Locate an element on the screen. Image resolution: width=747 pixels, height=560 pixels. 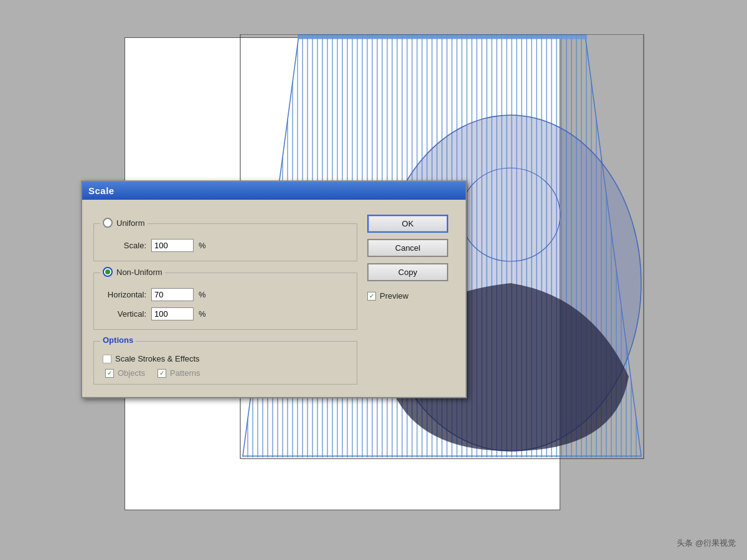
vertical-row: Vertical: % is located at coordinates (225, 314).